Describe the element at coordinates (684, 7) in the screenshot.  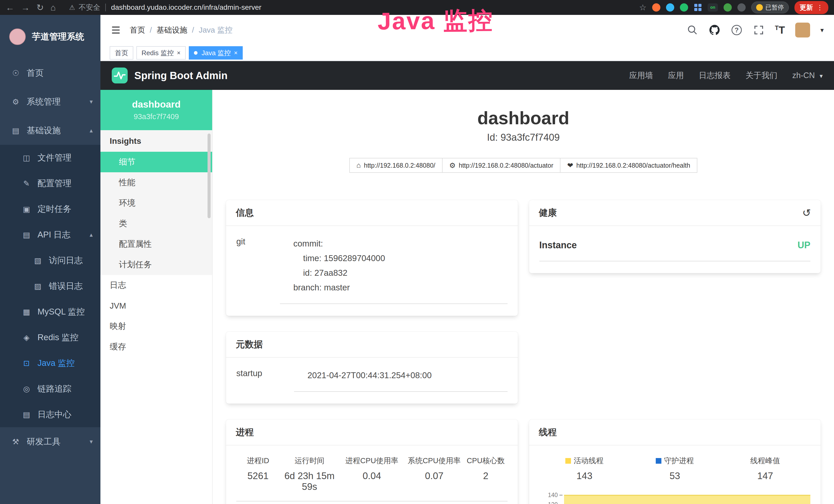
I see `extension-green-icon` at that location.